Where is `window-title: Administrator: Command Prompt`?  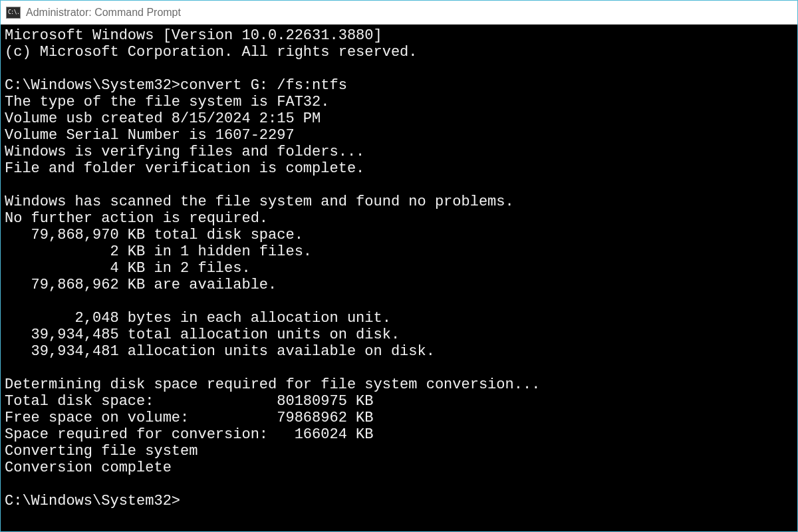 window-title: Administrator: Command Prompt is located at coordinates (104, 13).